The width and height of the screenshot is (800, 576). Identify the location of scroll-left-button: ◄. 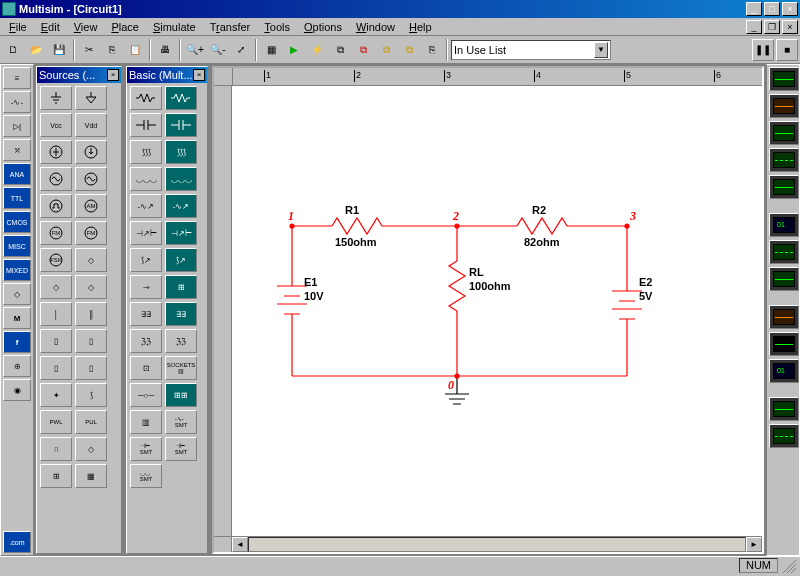
(240, 544).